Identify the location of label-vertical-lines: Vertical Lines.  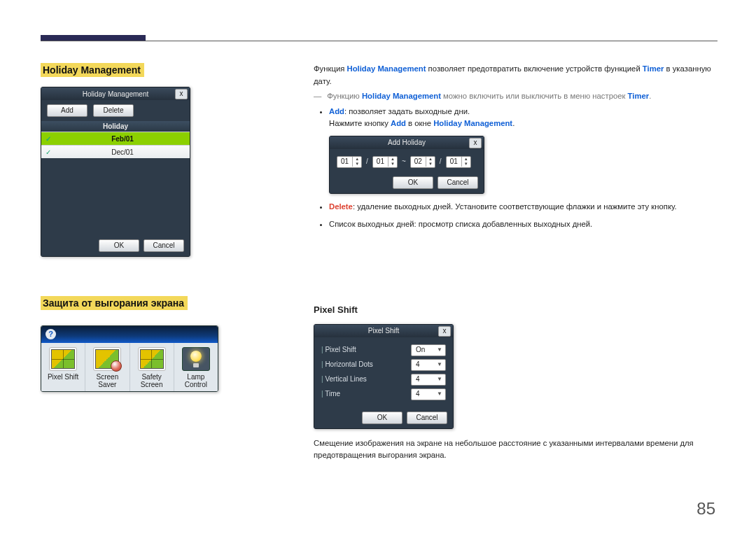
(344, 379).